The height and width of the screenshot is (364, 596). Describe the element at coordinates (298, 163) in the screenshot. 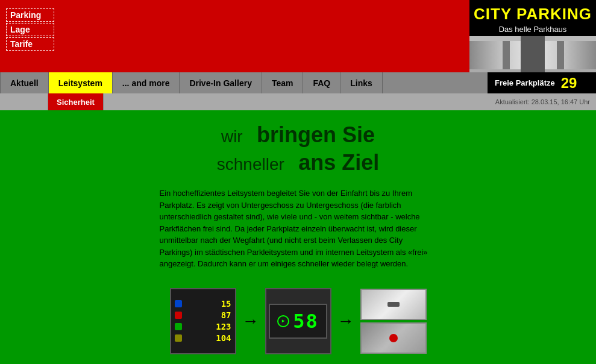

I see `hero-line2: schneller ans Ziel` at that location.